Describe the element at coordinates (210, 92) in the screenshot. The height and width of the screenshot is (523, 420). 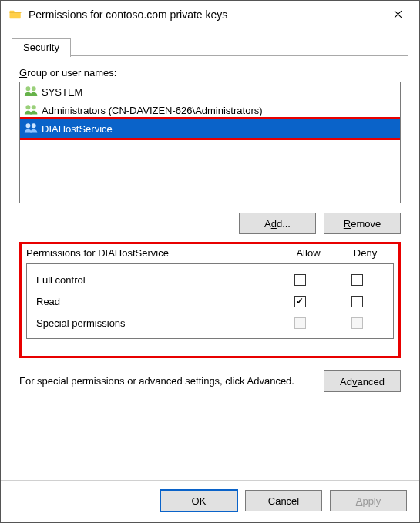
I see `list-item: SYSTEM` at that location.